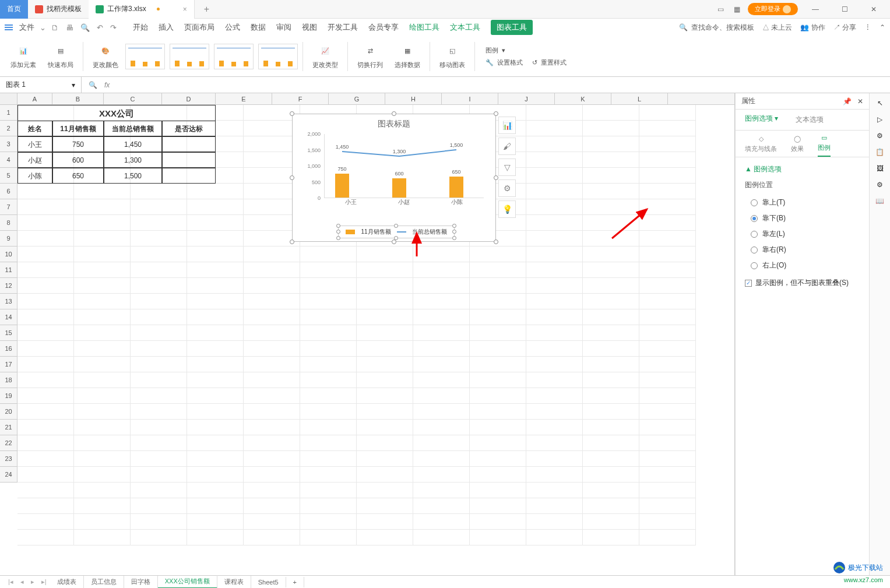  Describe the element at coordinates (189, 99) in the screenshot. I see `col-header: D` at that location.